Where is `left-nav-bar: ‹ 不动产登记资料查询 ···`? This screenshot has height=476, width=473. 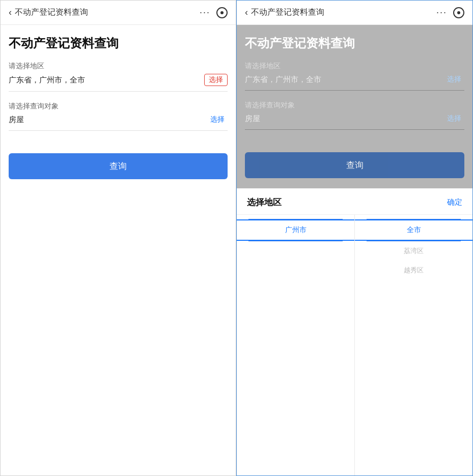 left-nav-bar: ‹ 不动产登记资料查询 ··· is located at coordinates (118, 13).